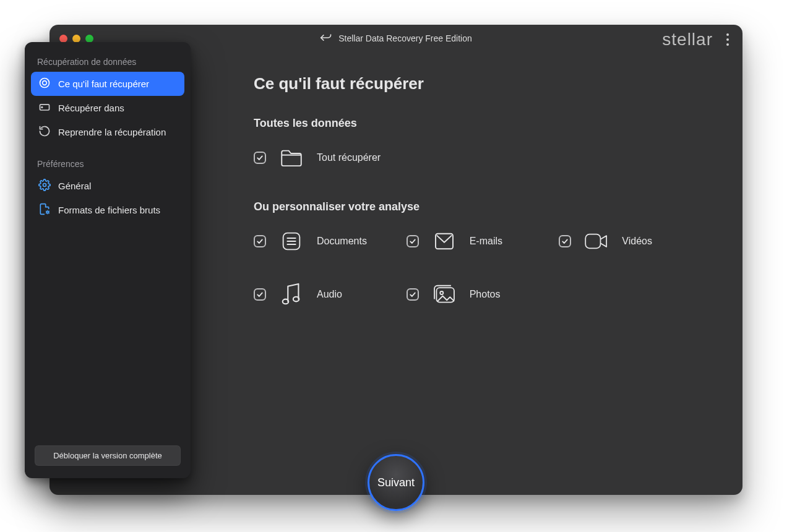  I want to click on close-icon, so click(63, 38).